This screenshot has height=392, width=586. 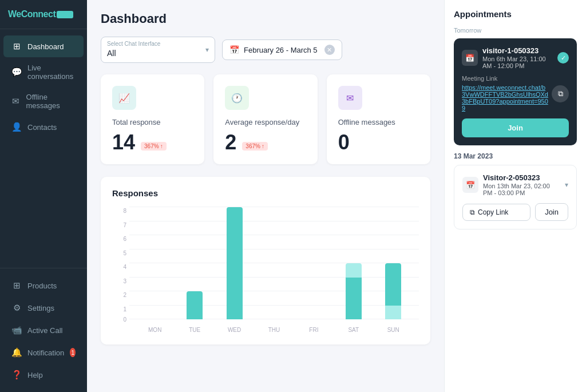 I want to click on join-button-2: Join, so click(x=552, y=212).